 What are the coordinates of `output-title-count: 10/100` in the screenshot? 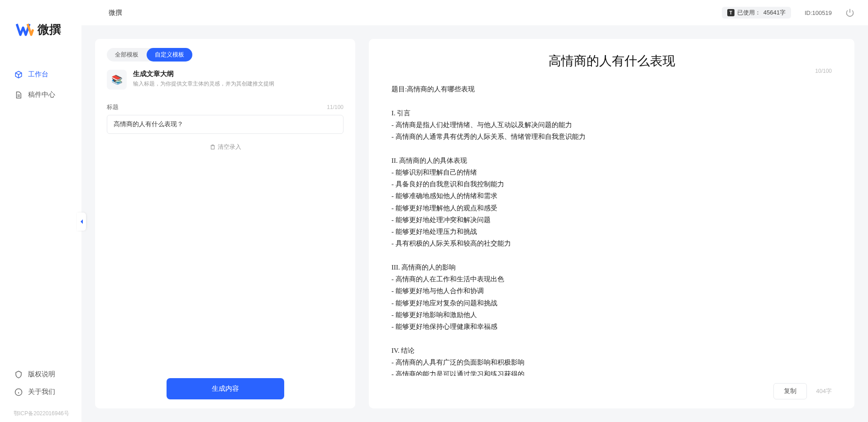 It's located at (824, 71).